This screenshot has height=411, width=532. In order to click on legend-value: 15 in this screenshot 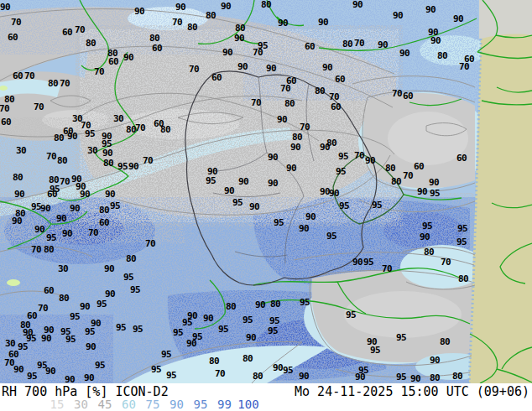, I will do `click(57, 404)`.